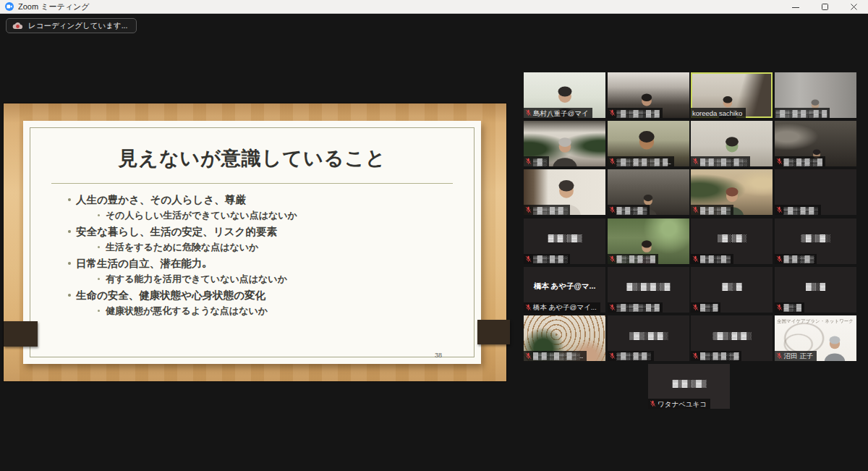 The image size is (868, 471). Describe the element at coordinates (796, 356) in the screenshot. I see `participant-name-bar: 沼田 正子` at that location.